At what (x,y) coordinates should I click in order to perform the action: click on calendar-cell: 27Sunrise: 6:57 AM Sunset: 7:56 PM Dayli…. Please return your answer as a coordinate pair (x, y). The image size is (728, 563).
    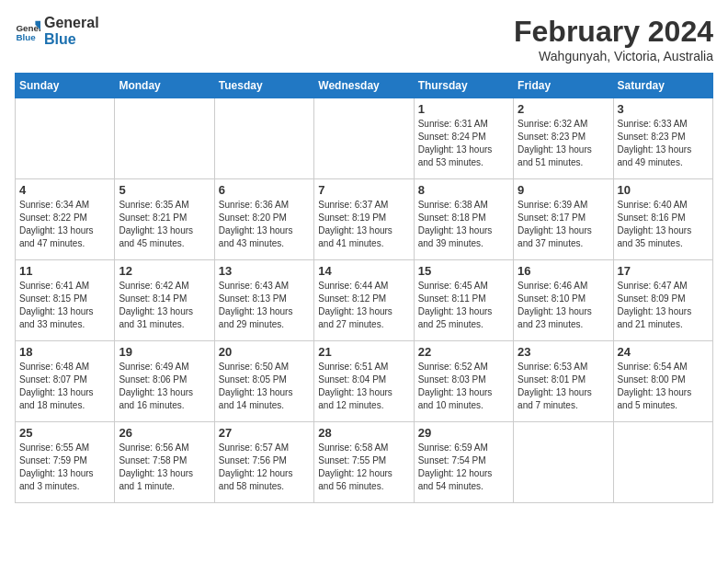
    Looking at the image, I should click on (264, 463).